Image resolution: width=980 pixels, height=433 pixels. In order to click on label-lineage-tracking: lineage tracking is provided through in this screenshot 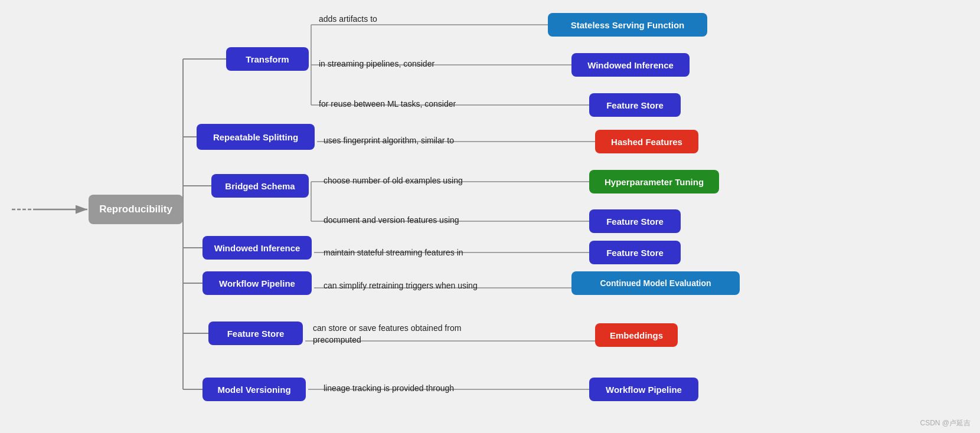, I will do `click(388, 388)`.